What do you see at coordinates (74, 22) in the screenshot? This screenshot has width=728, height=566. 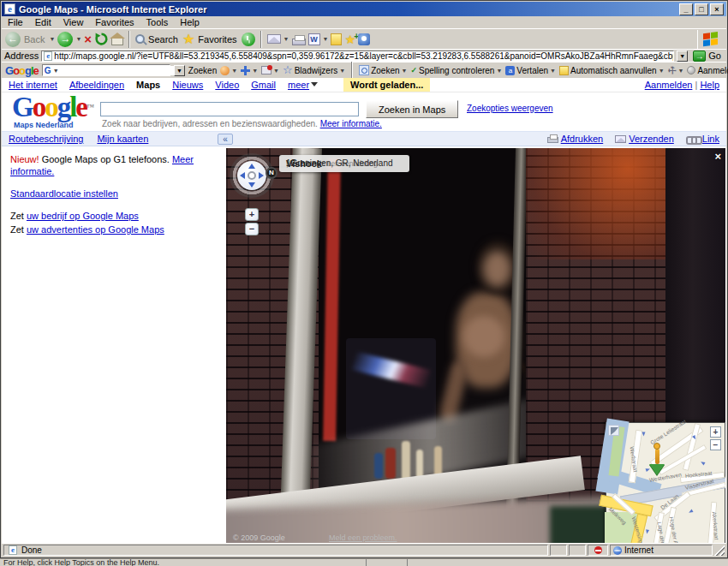 I see `menu-view: View` at bounding box center [74, 22].